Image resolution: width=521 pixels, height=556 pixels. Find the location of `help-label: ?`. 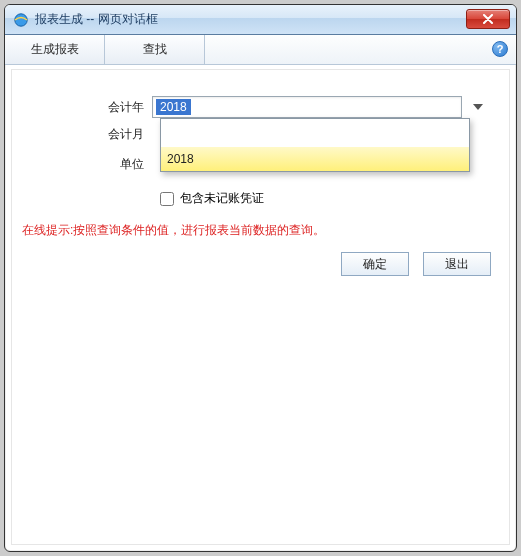

help-label: ? is located at coordinates (500, 49).